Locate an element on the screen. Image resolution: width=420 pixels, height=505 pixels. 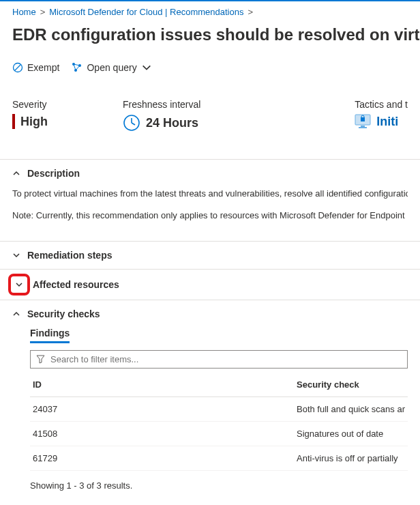
section-affected: Affected resources is located at coordinates (210, 284).